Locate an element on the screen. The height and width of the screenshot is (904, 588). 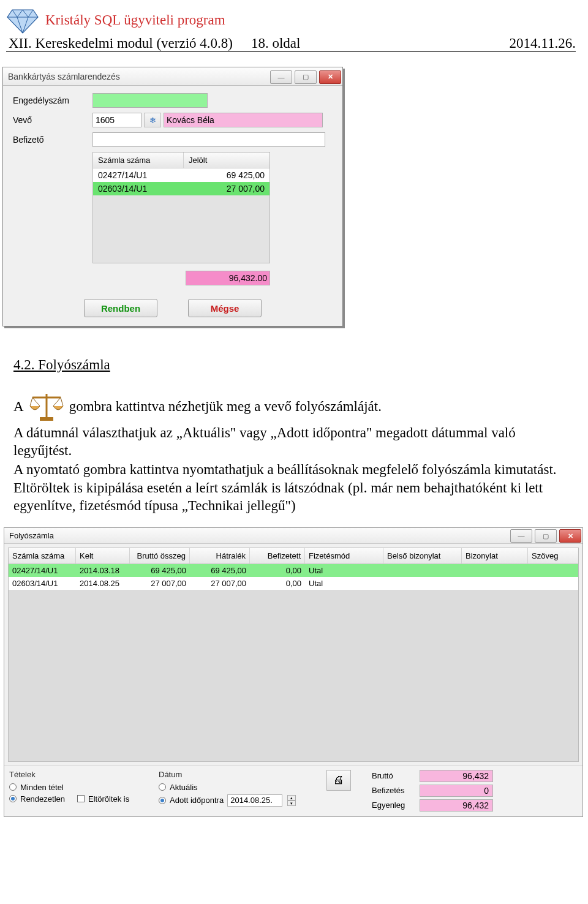
checkbox-icon is located at coordinates (81, 799).